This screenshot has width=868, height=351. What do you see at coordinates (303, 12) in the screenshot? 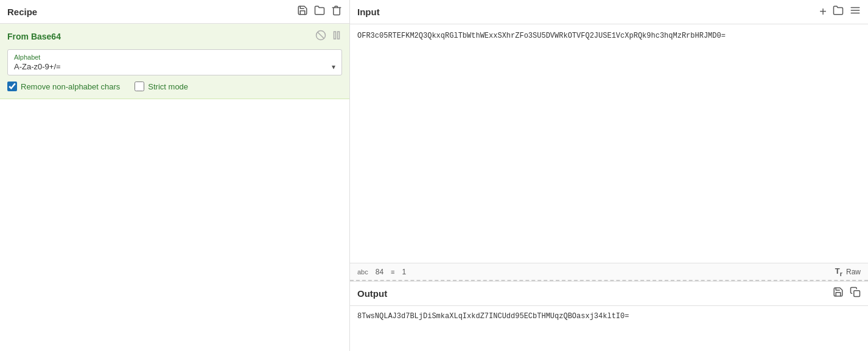
I see `save-recipe-button` at bounding box center [303, 12].